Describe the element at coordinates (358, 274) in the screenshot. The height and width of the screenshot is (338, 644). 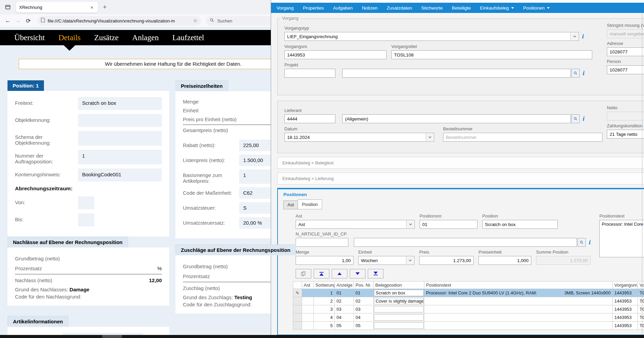
I see `move-down-button` at that location.